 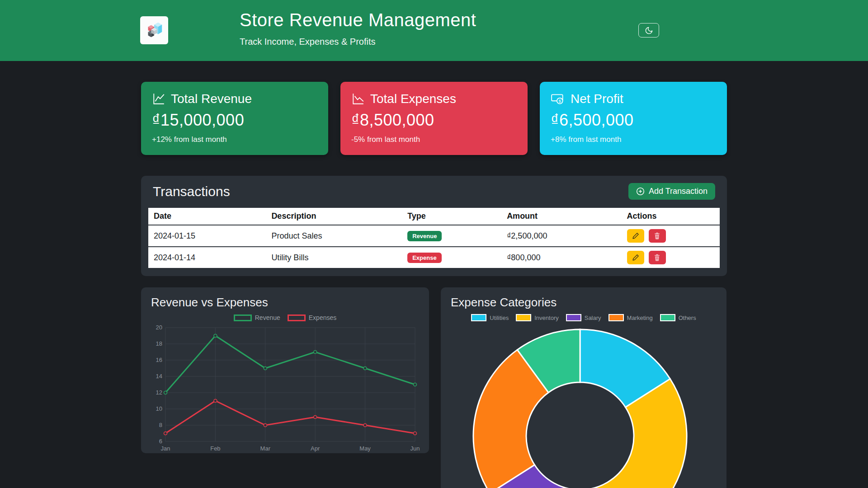 What do you see at coordinates (323, 318) in the screenshot?
I see `legend-label: Expenses` at bounding box center [323, 318].